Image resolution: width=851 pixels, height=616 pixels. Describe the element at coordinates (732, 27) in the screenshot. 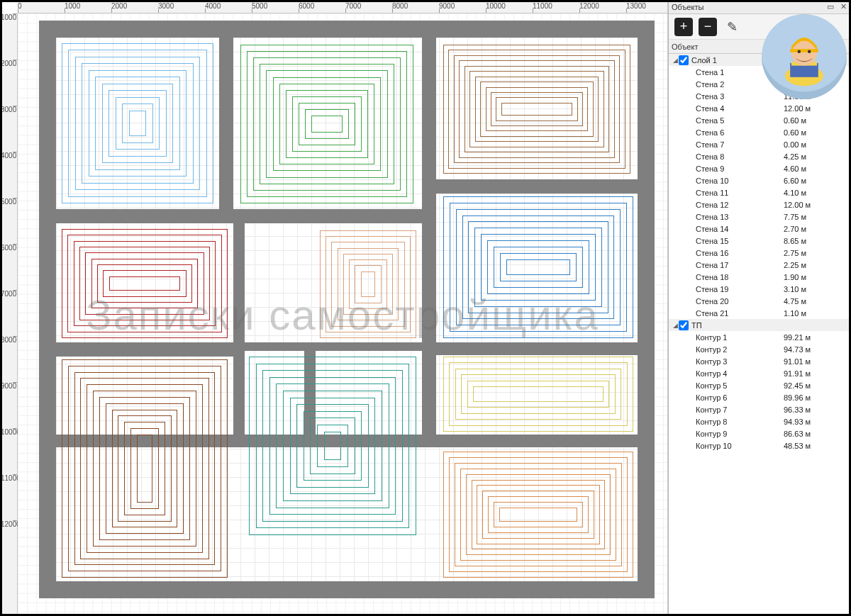

I see `edit-button: ✎` at that location.